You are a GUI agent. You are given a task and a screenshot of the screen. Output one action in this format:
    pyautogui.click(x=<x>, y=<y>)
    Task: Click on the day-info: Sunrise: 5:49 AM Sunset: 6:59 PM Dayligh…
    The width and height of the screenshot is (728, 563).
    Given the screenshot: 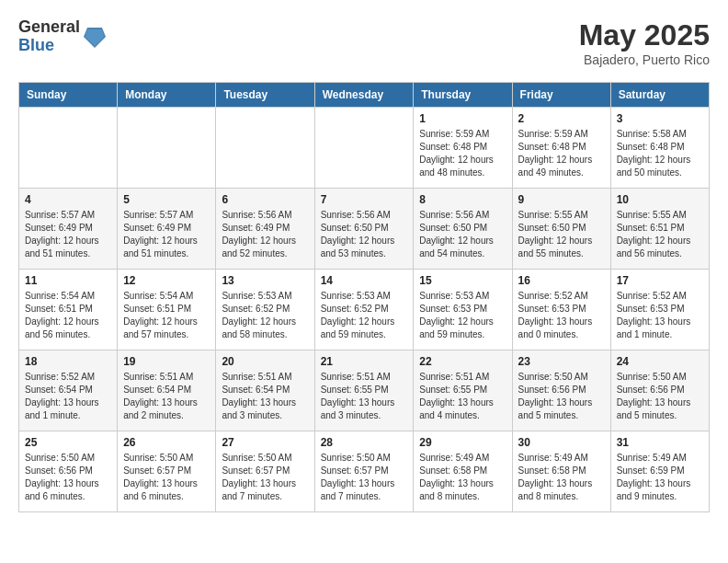 What is the action you would take?
    pyautogui.click(x=660, y=477)
    